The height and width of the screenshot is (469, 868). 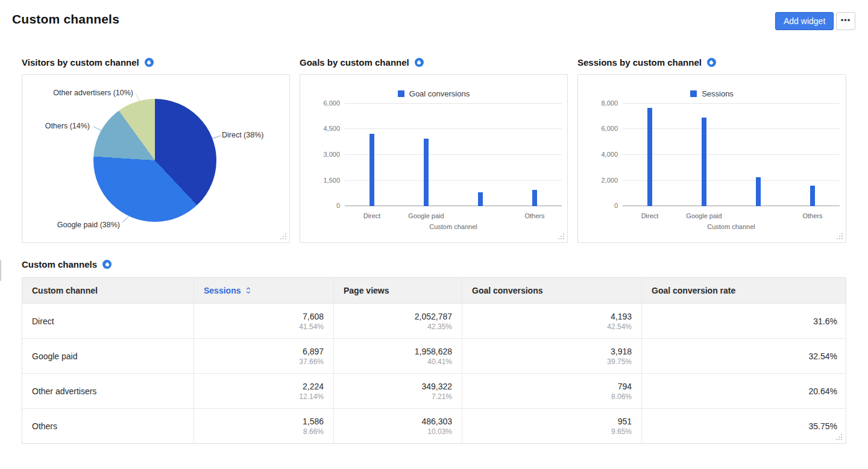 I want to click on table-row: Direct 7,60841.54% 2,052,78742.35% 4,193…, so click(x=434, y=321).